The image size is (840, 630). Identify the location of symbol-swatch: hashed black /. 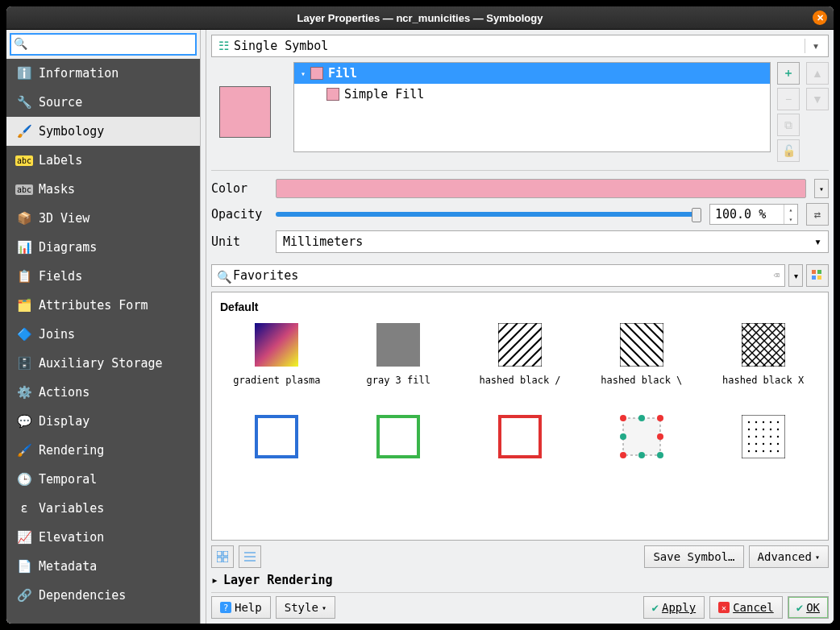
(521, 361).